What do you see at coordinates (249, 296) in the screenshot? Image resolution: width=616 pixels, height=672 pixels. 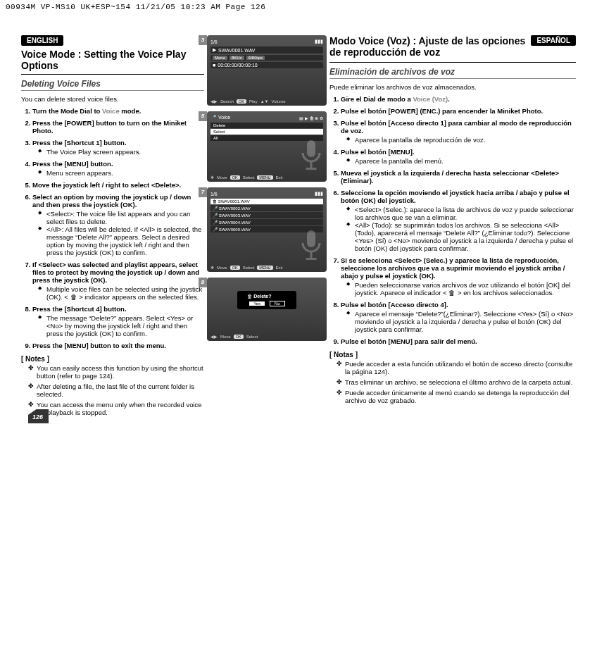 I see `trash-icon: 🗑` at bounding box center [249, 296].